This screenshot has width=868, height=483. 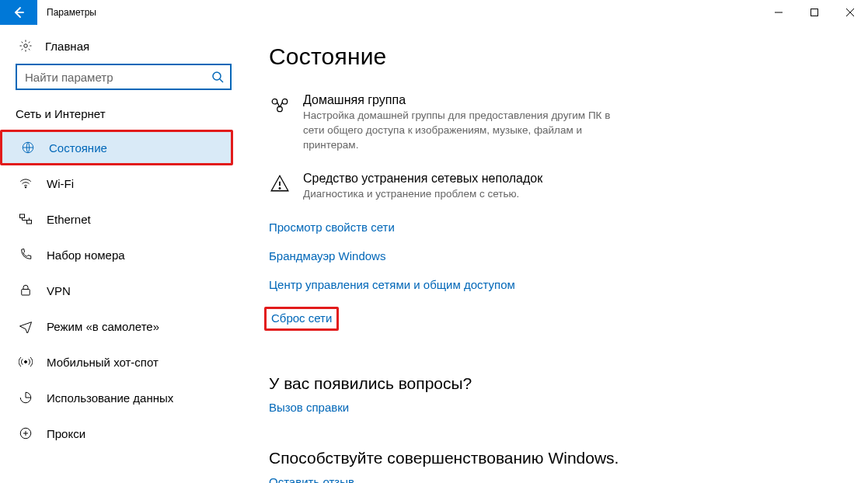 What do you see at coordinates (118, 78) in the screenshot?
I see `search-input` at bounding box center [118, 78].